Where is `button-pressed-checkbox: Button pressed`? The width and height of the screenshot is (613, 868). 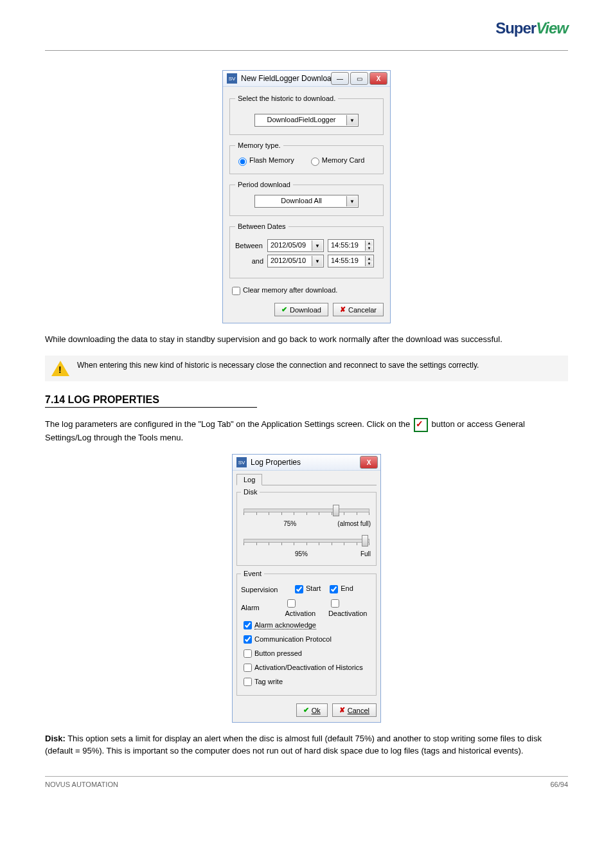 button-pressed-checkbox: Button pressed is located at coordinates (271, 653).